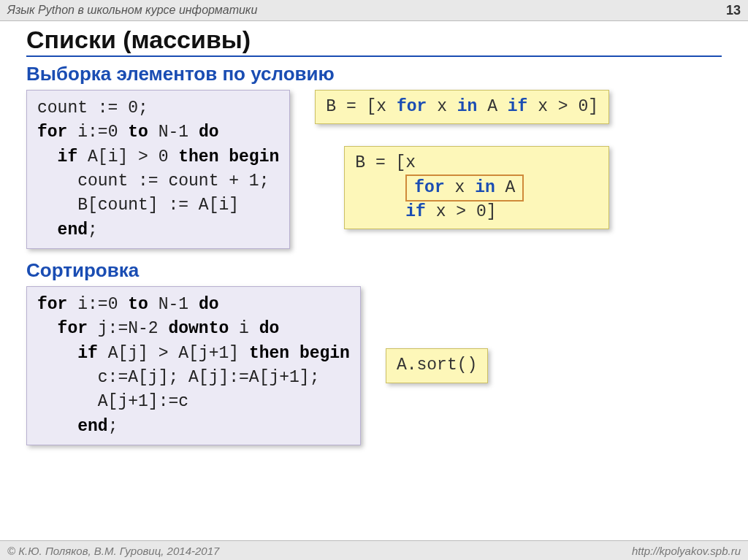 The height and width of the screenshot is (560, 748). Describe the element at coordinates (687, 551) in the screenshot. I see `source-url: http://kpolyakov.spb.ru` at that location.